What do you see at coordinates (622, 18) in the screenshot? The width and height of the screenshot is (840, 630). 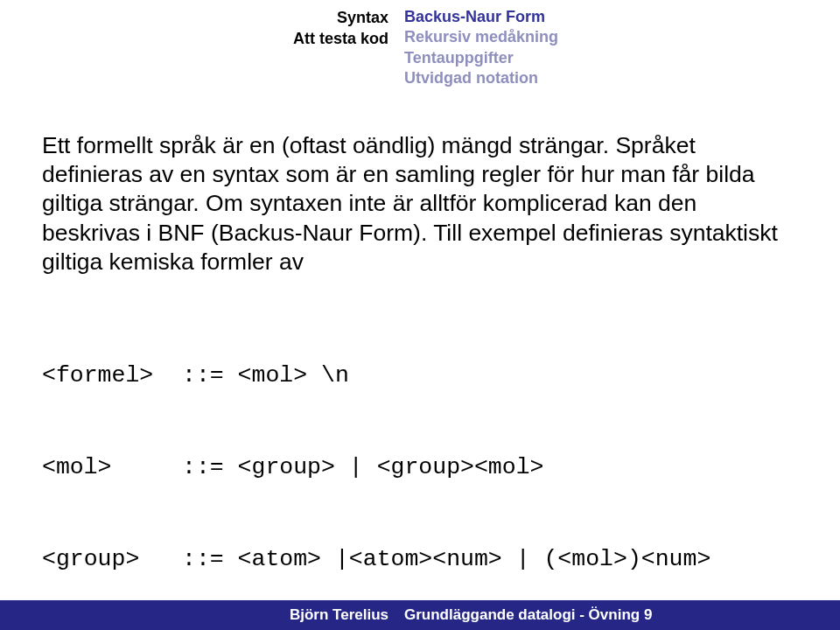 I see `subsection-label: Backus-Naur Form` at bounding box center [622, 18].